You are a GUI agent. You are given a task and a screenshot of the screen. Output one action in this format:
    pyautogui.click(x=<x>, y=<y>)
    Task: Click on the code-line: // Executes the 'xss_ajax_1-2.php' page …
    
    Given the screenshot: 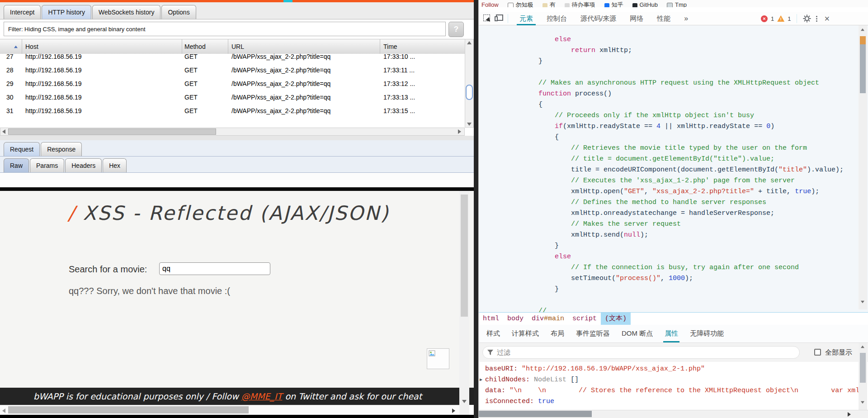 What is the action you would take?
    pyautogui.click(x=703, y=181)
    